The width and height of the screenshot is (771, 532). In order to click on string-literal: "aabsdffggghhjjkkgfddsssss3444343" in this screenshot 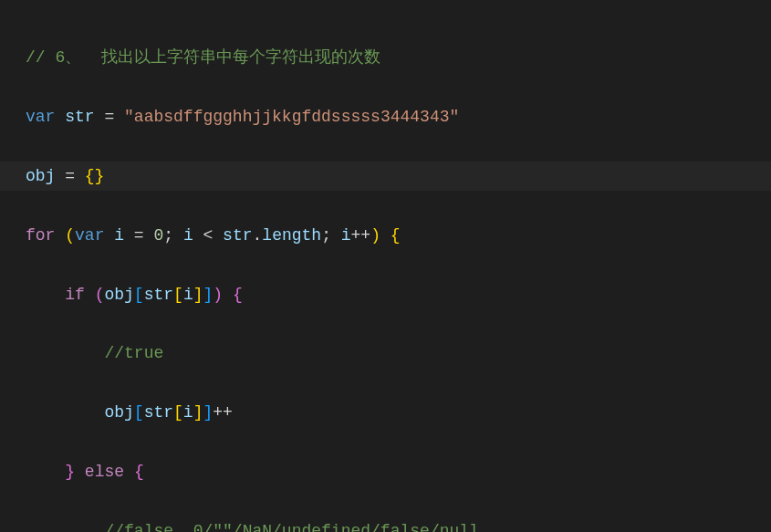, I will do `click(292, 117)`.